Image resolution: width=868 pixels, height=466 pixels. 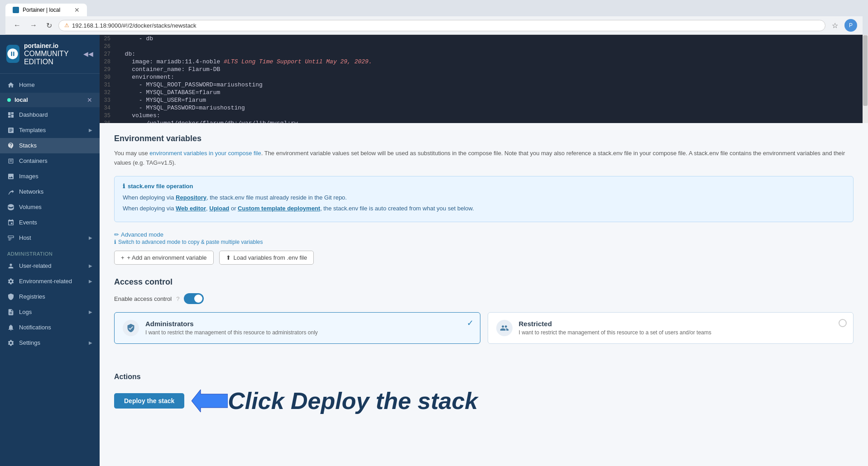 What do you see at coordinates (88, 54) in the screenshot?
I see `sidebar-collapse-button: ◀◀` at bounding box center [88, 54].